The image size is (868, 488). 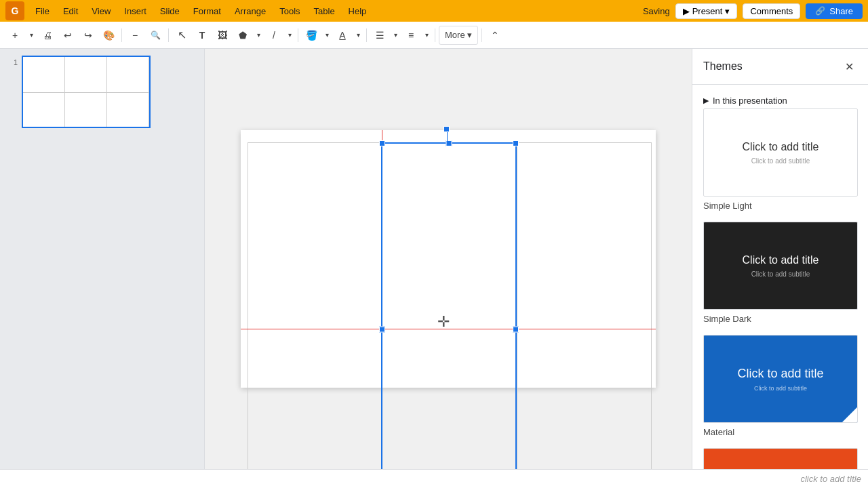 I want to click on theme-preview-simple-dark: Click to add title Click to add subtitle, so click(x=781, y=266).